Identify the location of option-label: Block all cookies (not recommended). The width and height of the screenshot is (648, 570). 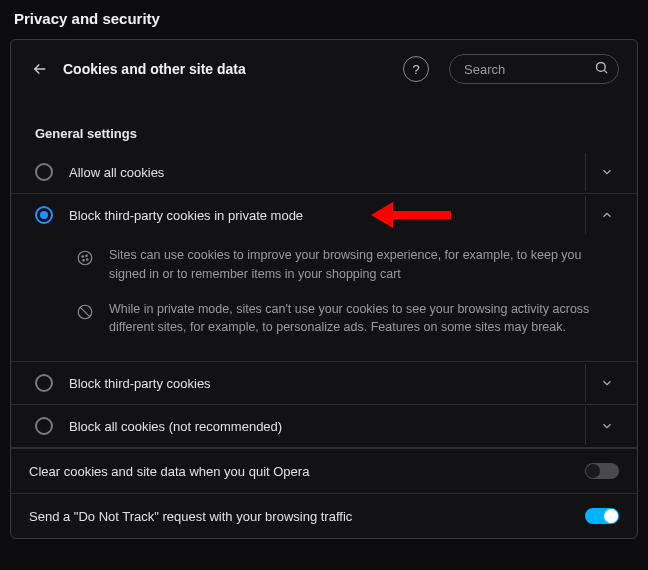
(323, 426).